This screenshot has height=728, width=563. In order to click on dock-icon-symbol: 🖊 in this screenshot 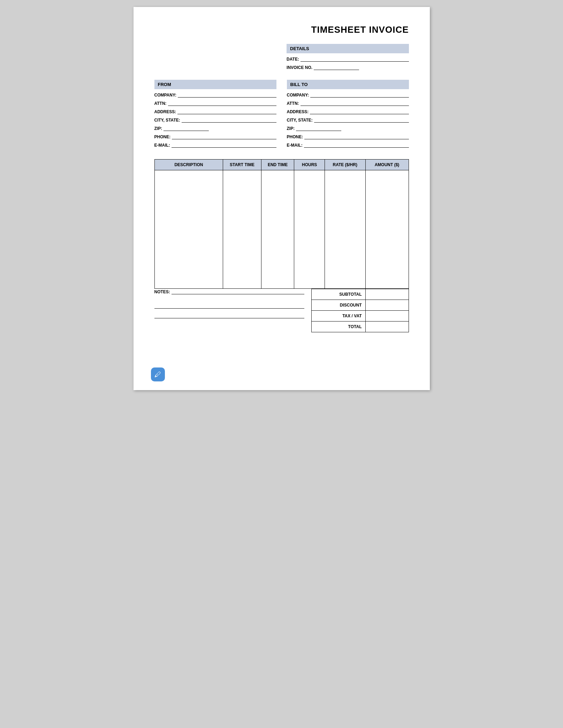, I will do `click(158, 375)`.